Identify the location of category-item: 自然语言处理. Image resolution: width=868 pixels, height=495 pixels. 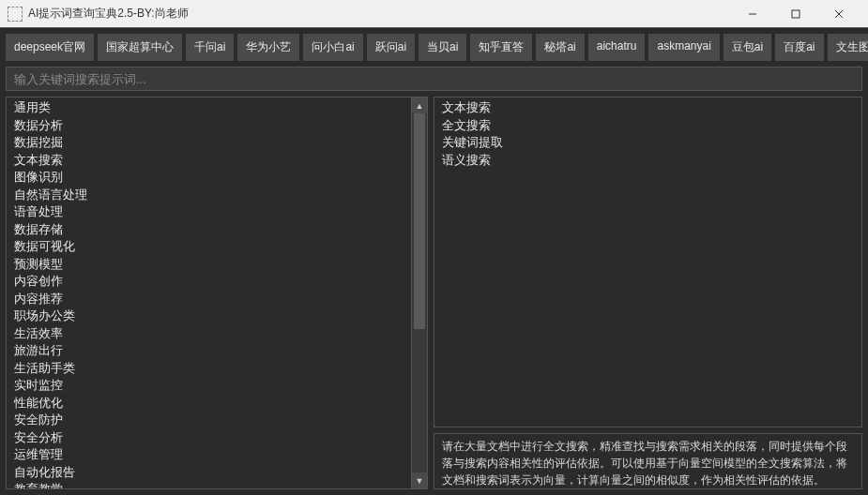
(217, 195).